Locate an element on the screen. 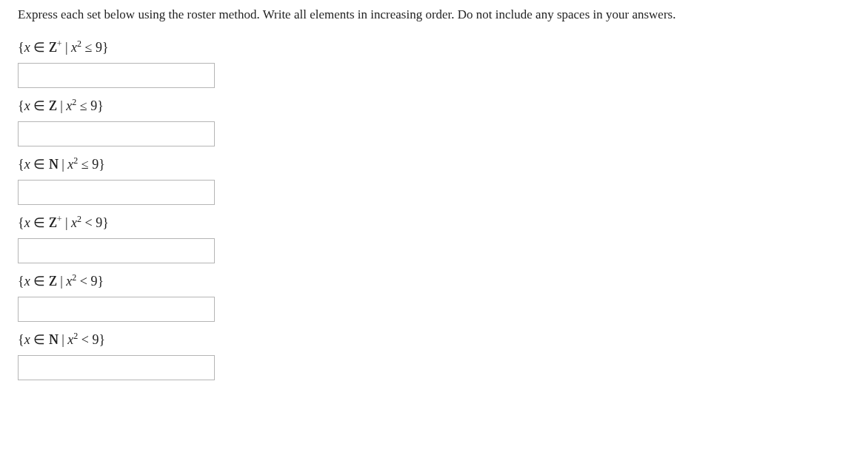 The width and height of the screenshot is (868, 455). set-expression: {x ∈ Z+ | x2 < 9} is located at coordinates (434, 222).